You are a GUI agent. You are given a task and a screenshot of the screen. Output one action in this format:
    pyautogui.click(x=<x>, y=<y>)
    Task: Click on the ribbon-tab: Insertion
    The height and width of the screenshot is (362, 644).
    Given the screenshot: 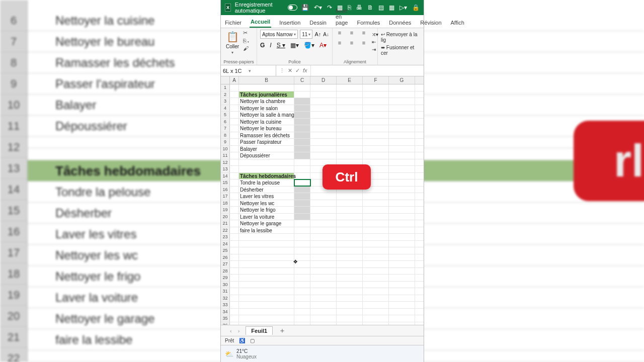 What is the action you would take?
    pyautogui.click(x=290, y=24)
    